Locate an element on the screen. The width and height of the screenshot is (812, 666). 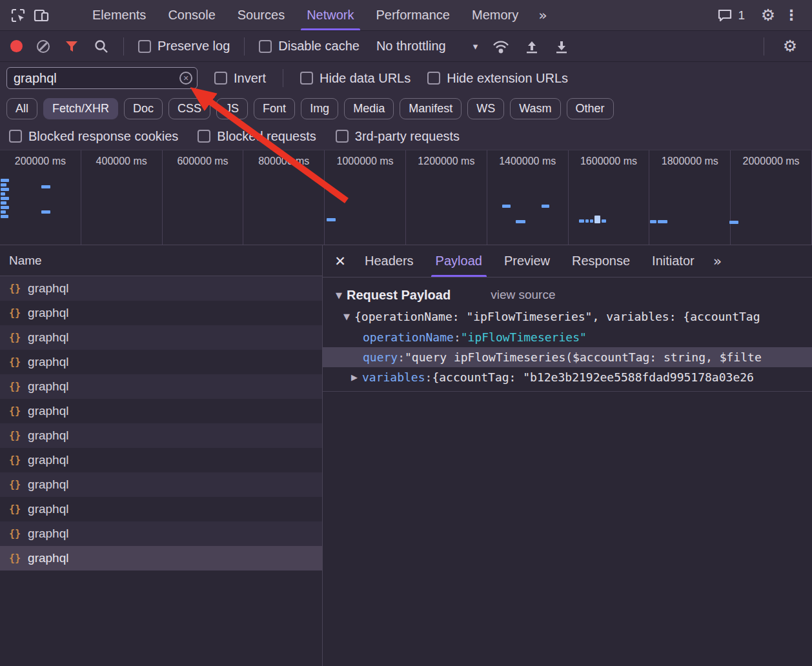
payload-root-line: ▼ {operationName: "ipFlowTimeseries", va… is located at coordinates (567, 316).